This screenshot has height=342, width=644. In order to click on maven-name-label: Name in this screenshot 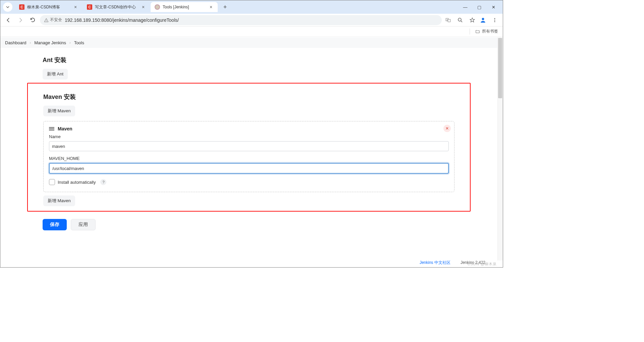, I will do `click(249, 137)`.